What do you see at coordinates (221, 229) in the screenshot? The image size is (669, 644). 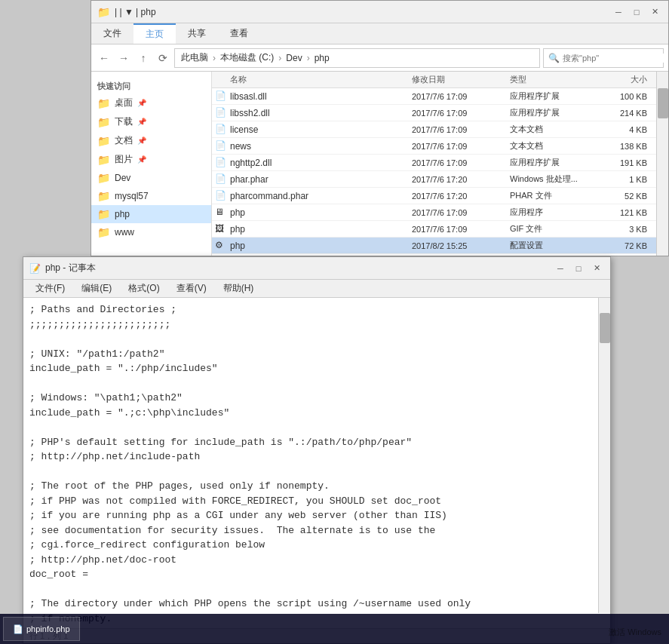 I see `file-icon: 🖼` at bounding box center [221, 229].